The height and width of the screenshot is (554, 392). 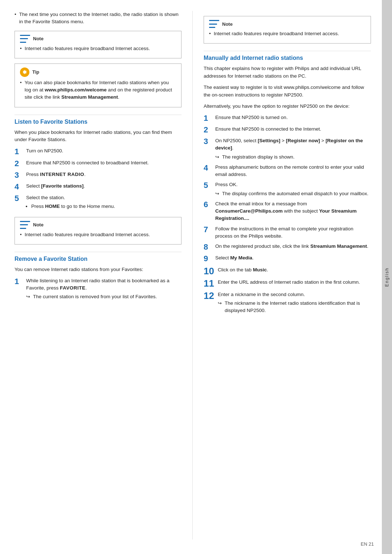 I want to click on manually-step-9: 9 Select My Media., so click(x=287, y=259).